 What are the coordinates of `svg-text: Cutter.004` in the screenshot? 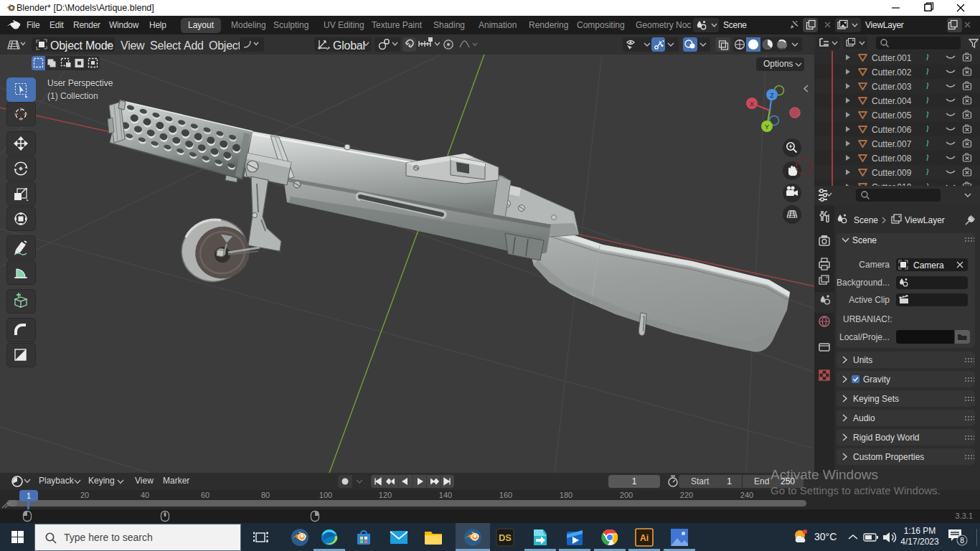 It's located at (892, 101).